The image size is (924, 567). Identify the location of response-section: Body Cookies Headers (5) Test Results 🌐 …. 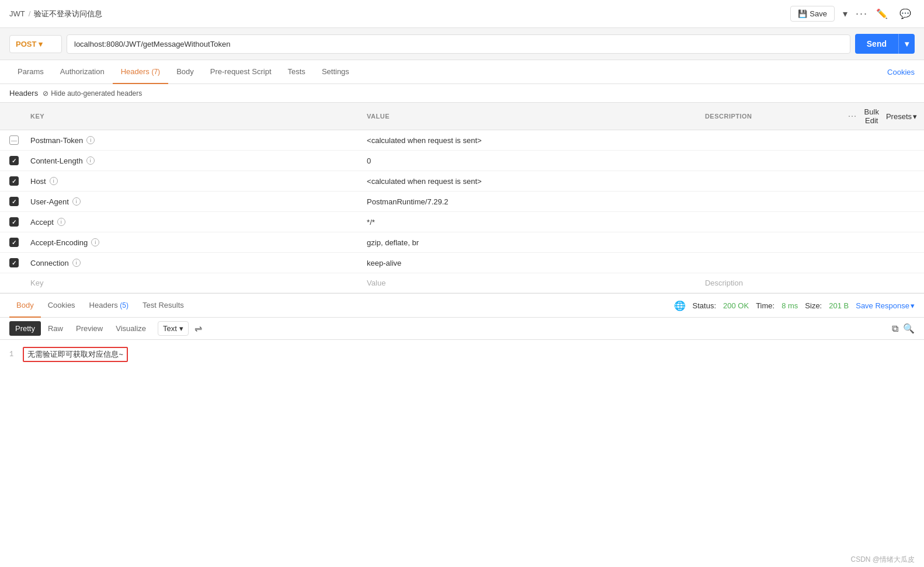
(462, 331).